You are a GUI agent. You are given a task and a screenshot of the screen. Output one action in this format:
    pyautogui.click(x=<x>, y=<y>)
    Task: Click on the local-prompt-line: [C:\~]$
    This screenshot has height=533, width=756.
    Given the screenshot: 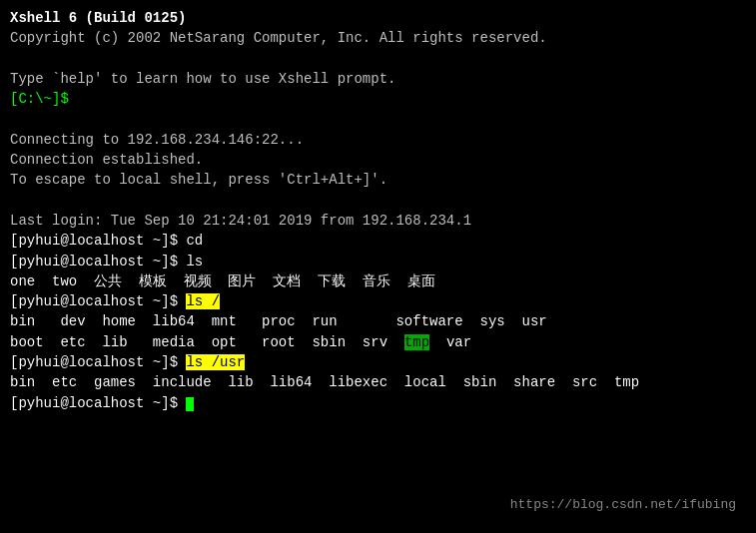 What is the action you would take?
    pyautogui.click(x=378, y=99)
    